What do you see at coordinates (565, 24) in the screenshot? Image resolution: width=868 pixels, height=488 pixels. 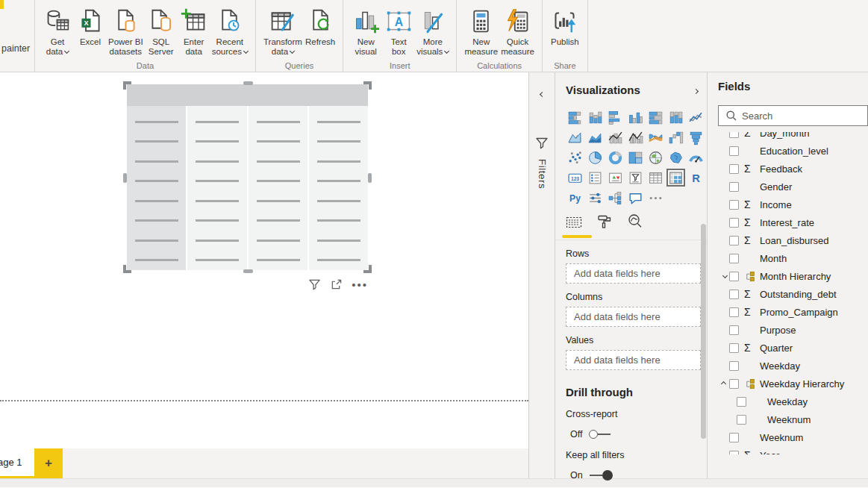 I see `publish-button: Publish` at bounding box center [565, 24].